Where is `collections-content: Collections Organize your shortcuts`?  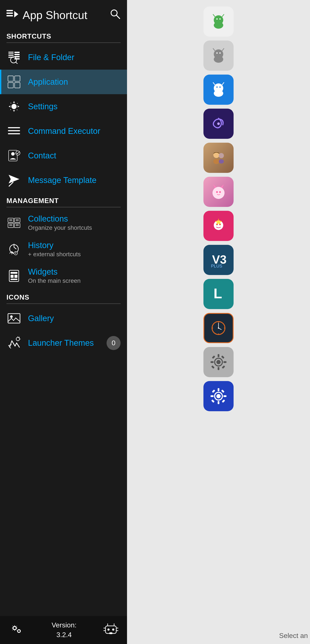
collections-content: Collections Organize your shortcuts is located at coordinates (60, 223).